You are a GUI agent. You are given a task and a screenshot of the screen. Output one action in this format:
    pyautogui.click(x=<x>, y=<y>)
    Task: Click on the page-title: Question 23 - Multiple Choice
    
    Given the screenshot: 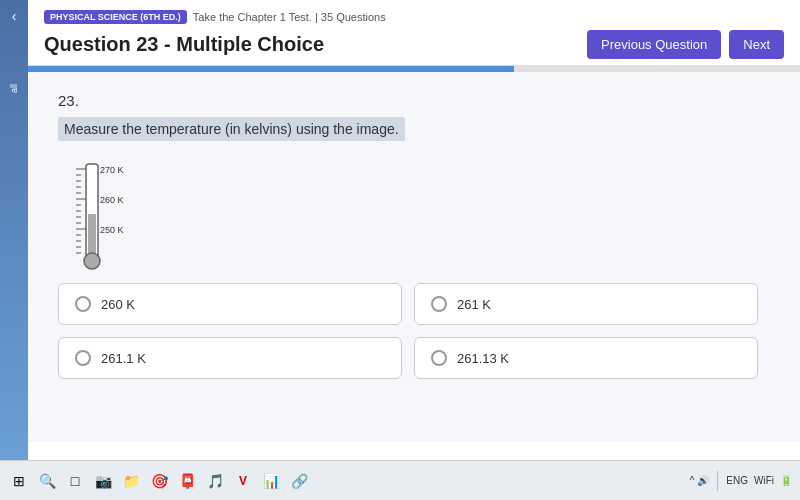 What is the action you would take?
    pyautogui.click(x=184, y=44)
    